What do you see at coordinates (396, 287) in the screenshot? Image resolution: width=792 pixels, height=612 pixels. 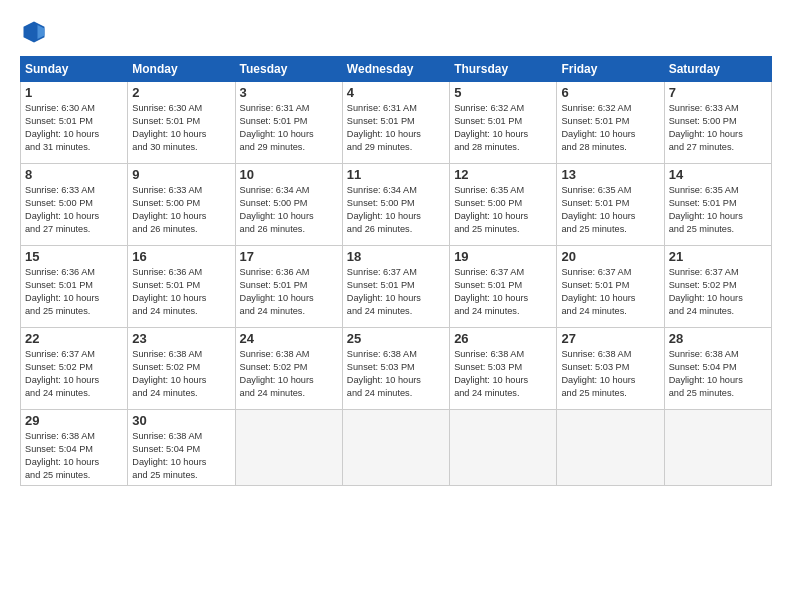 I see `calendar-week-row: 15Sunrise: 6:36 AM Sunset: 5:01 PM Dayli…` at bounding box center [396, 287].